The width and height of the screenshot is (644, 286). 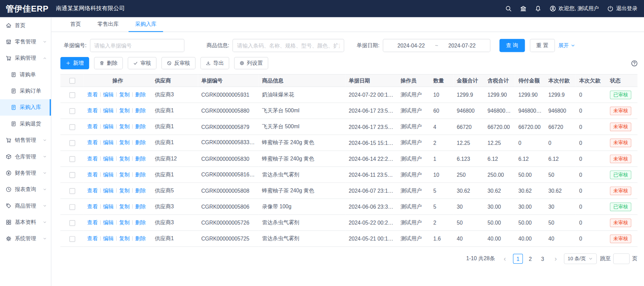 I want to click on sidebar-item: 采购退货, so click(x=25, y=124).